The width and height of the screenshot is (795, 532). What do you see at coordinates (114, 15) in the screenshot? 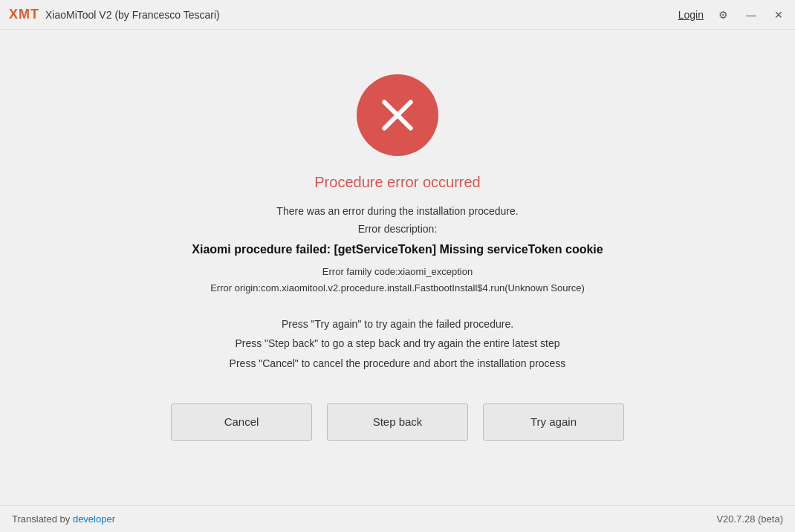
I see `titlebar-left: XMT XiaoMiTool V2 (by Francesco Tescari)` at bounding box center [114, 15].